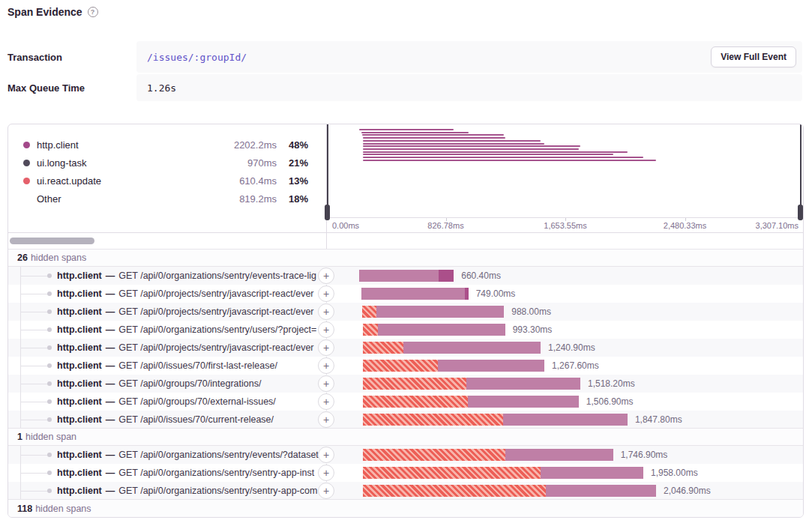 This screenshot has width=812, height=529. What do you see at coordinates (247, 199) in the screenshot?
I see `legend-duration: 819.2ms` at bounding box center [247, 199].